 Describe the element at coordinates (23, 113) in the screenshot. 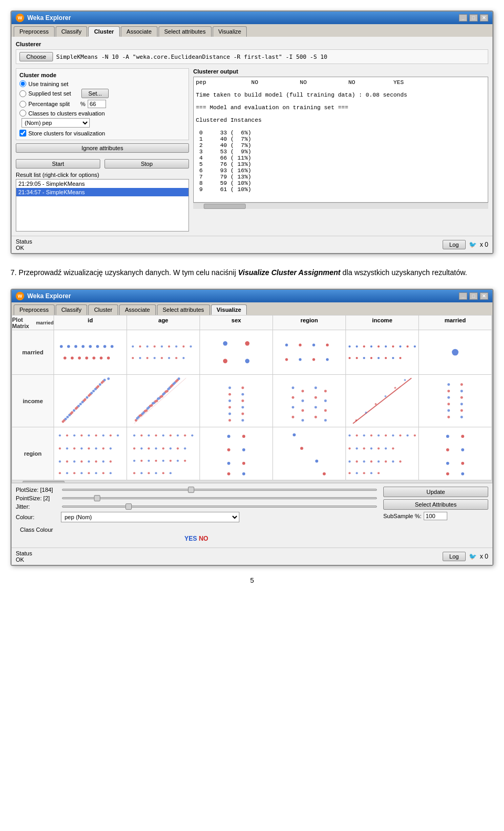

I see `radio-classes-input` at that location.